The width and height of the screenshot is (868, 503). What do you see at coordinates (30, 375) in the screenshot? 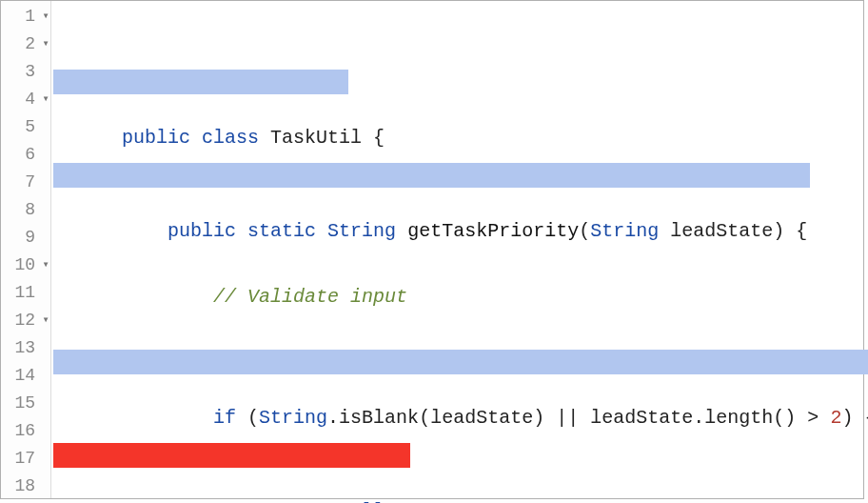
I see `line-number: 14` at bounding box center [30, 375].